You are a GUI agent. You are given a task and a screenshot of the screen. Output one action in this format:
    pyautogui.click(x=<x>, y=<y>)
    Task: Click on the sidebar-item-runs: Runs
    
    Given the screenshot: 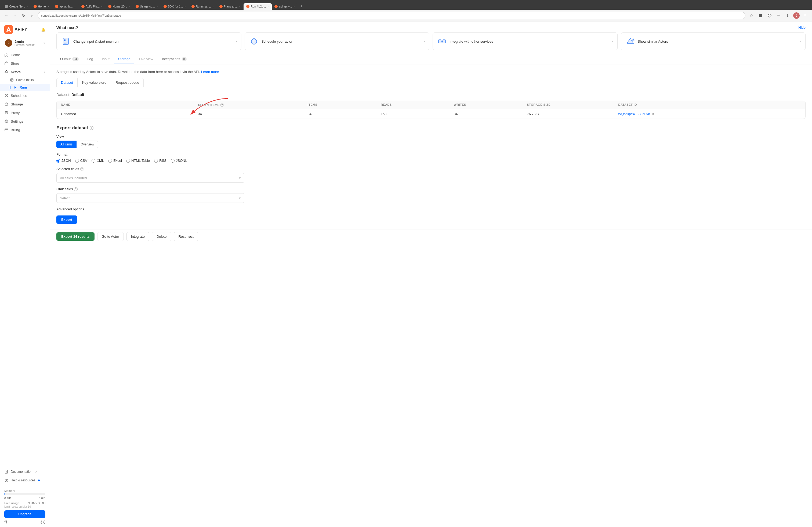 What is the action you would take?
    pyautogui.click(x=25, y=88)
    